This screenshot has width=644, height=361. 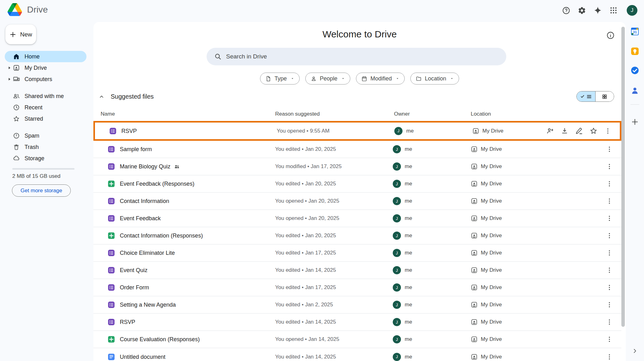 What do you see at coordinates (550, 131) in the screenshot?
I see `share-add-person-button` at bounding box center [550, 131].